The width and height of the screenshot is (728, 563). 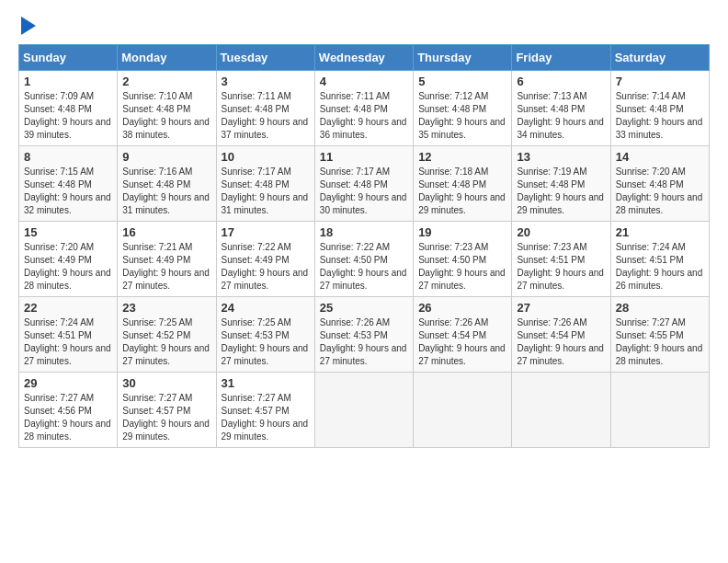 I want to click on day-number: 22, so click(x=68, y=307).